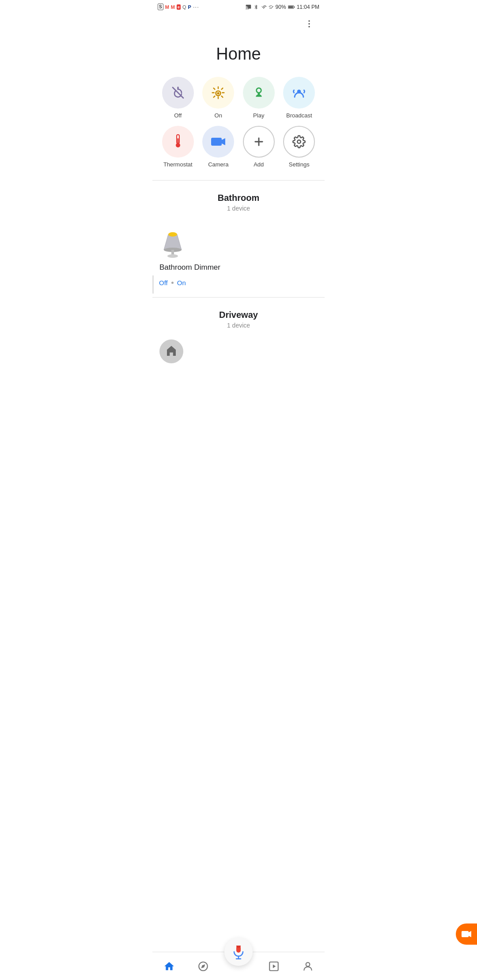  I want to click on action-broadcast-label: Broadcast, so click(299, 116).